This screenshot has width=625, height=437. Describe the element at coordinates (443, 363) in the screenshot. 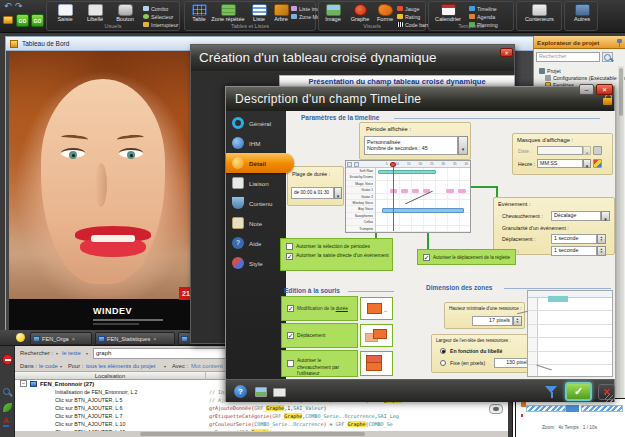

I see `radio-fixe` at that location.